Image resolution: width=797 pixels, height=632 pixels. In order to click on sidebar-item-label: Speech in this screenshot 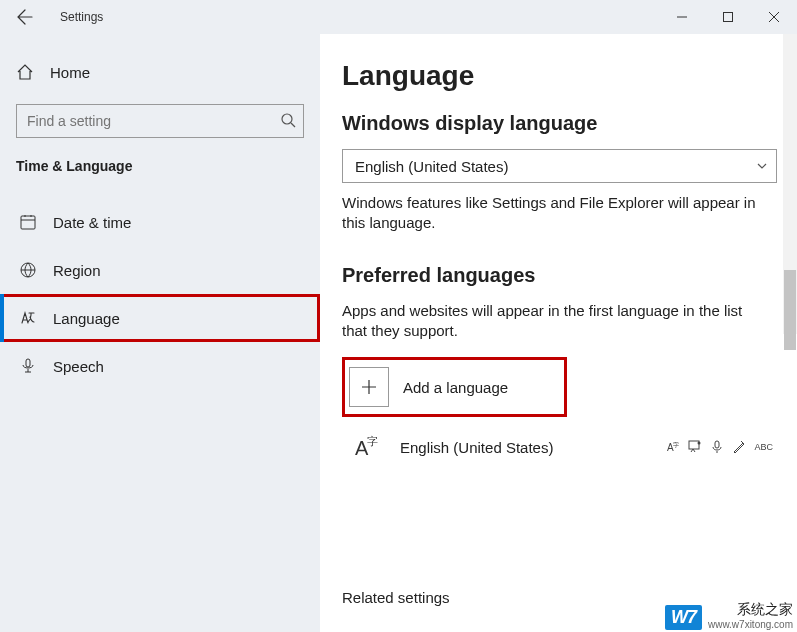, I will do `click(78, 366)`.